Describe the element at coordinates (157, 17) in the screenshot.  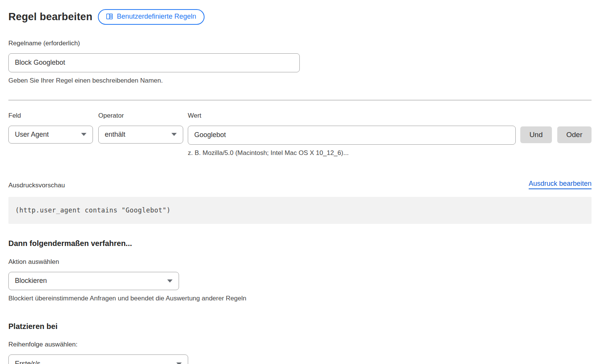
I see `custom-rules-docs-label: Benutzerdefinierte Regeln` at that location.